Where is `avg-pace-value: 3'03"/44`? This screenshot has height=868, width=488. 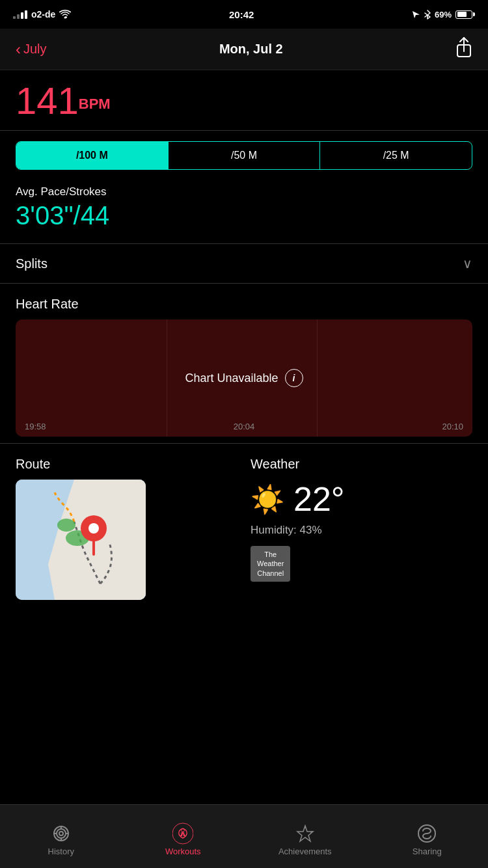 avg-pace-value: 3'03"/44 is located at coordinates (244, 216).